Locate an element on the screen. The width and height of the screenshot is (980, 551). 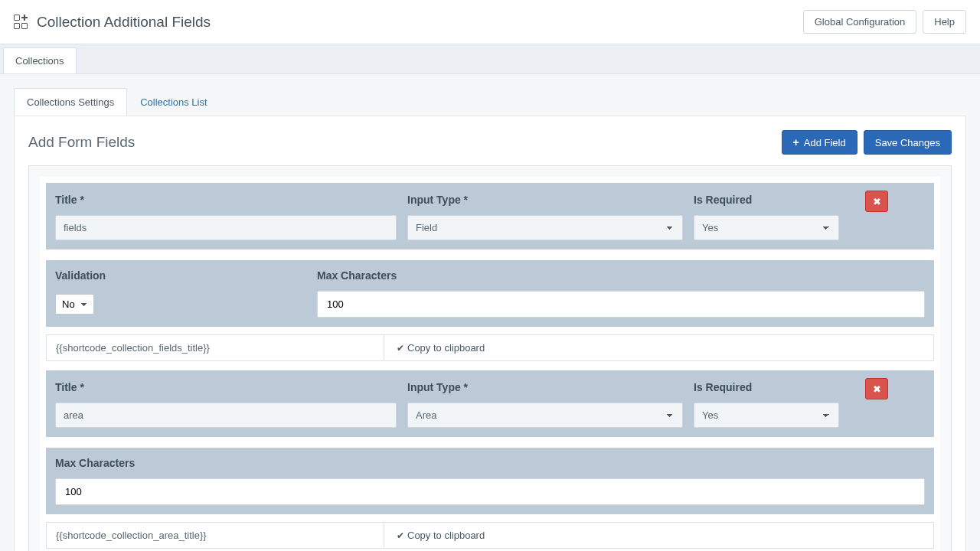
field-type-select: Field is located at coordinates (545, 228).